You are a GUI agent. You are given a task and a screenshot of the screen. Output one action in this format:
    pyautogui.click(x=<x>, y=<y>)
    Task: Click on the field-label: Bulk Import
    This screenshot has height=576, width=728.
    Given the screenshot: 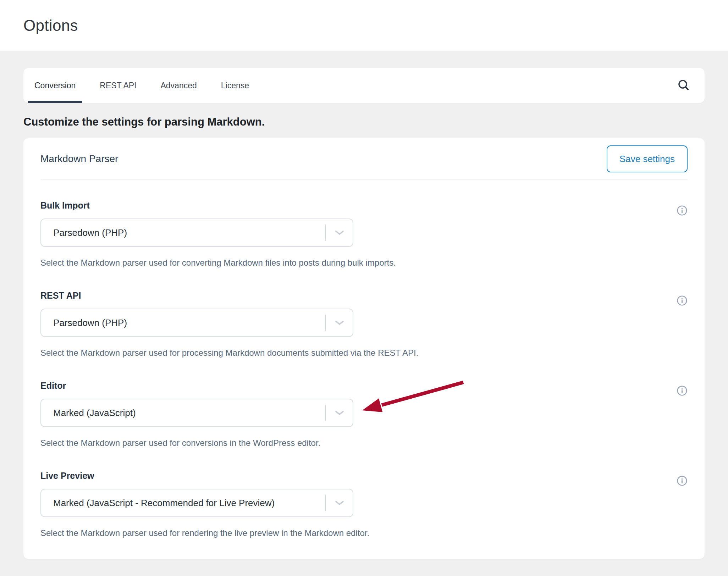 What is the action you would take?
    pyautogui.click(x=364, y=205)
    